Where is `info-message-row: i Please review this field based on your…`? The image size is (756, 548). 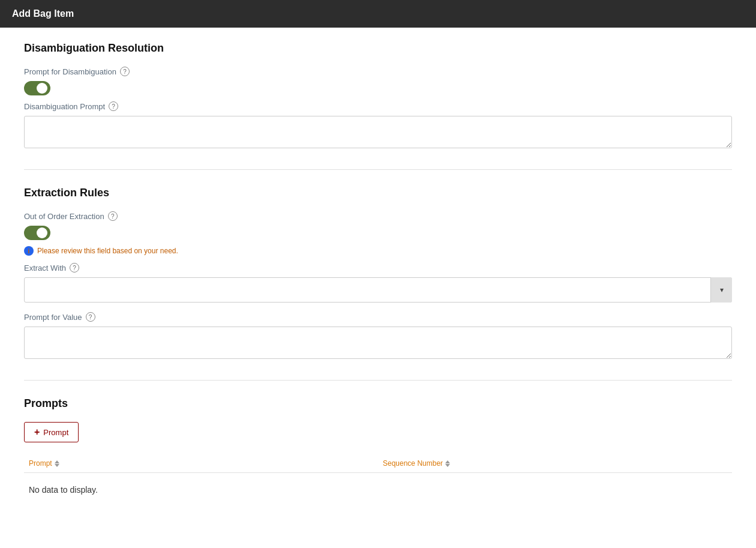 info-message-row: i Please review this field based on your… is located at coordinates (378, 251).